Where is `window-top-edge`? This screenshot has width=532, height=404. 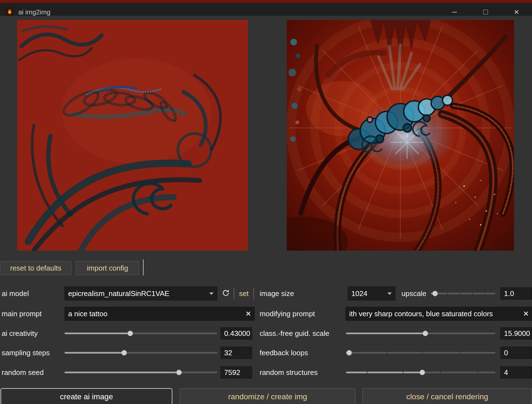
window-top-edge is located at coordinates (266, 1).